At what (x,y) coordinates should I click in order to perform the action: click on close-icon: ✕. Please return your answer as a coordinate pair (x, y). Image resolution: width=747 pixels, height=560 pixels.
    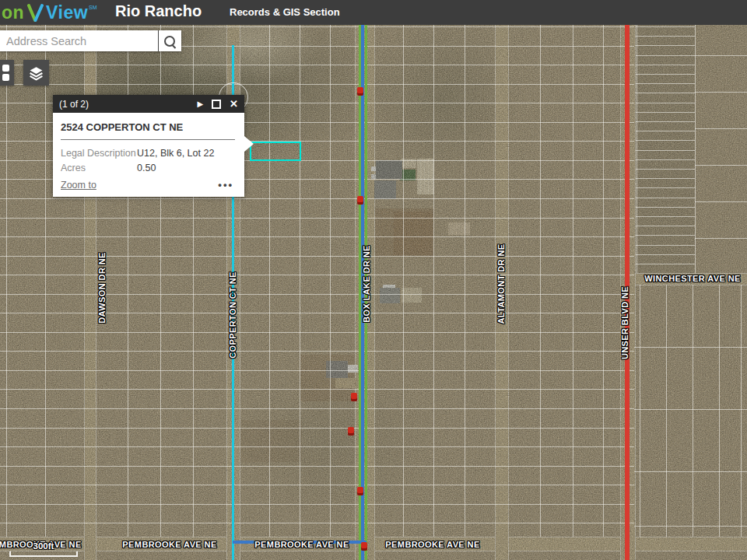
    Looking at the image, I should click on (233, 104).